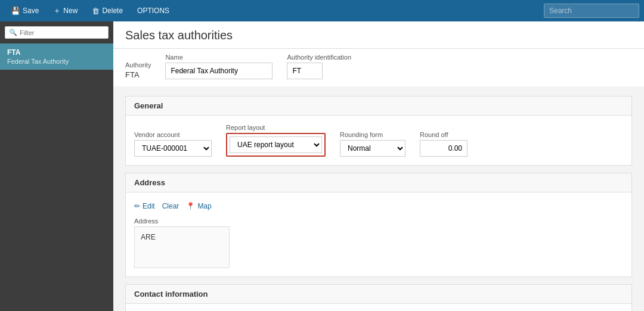  Describe the element at coordinates (182, 247) in the screenshot. I see `address-box: ARE` at that location.